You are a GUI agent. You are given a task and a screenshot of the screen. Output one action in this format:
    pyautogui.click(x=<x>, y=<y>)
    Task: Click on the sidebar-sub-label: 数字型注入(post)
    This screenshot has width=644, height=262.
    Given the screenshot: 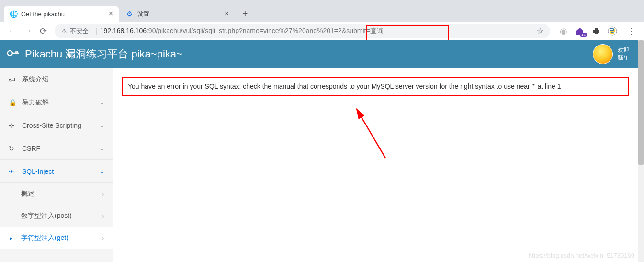 What is the action you would take?
    pyautogui.click(x=46, y=216)
    